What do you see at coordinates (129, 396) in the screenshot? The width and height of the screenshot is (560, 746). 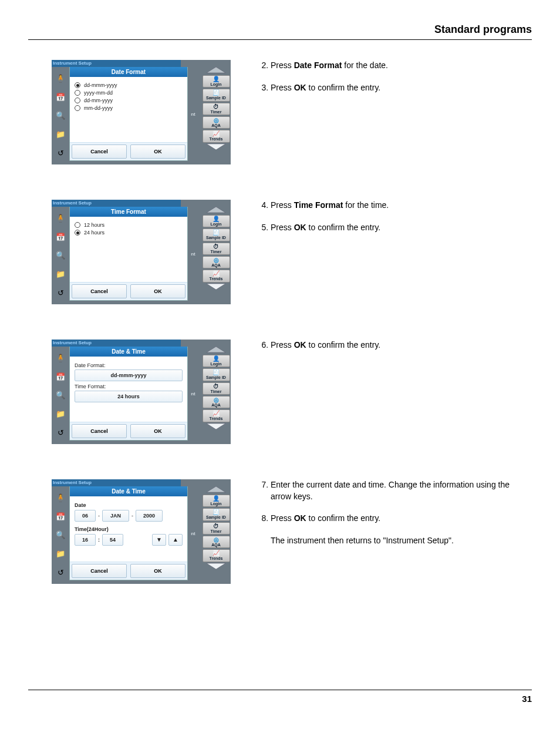 I see `time-format-value: 24 hours` at bounding box center [129, 396].